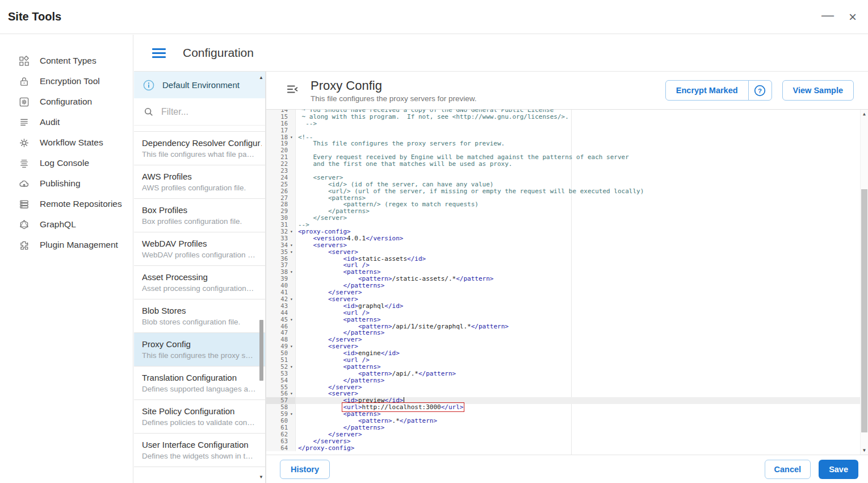 The height and width of the screenshot is (483, 868). I want to click on config-file-item-selected: Proxy ConfigThis file configures the pro…, so click(200, 350).